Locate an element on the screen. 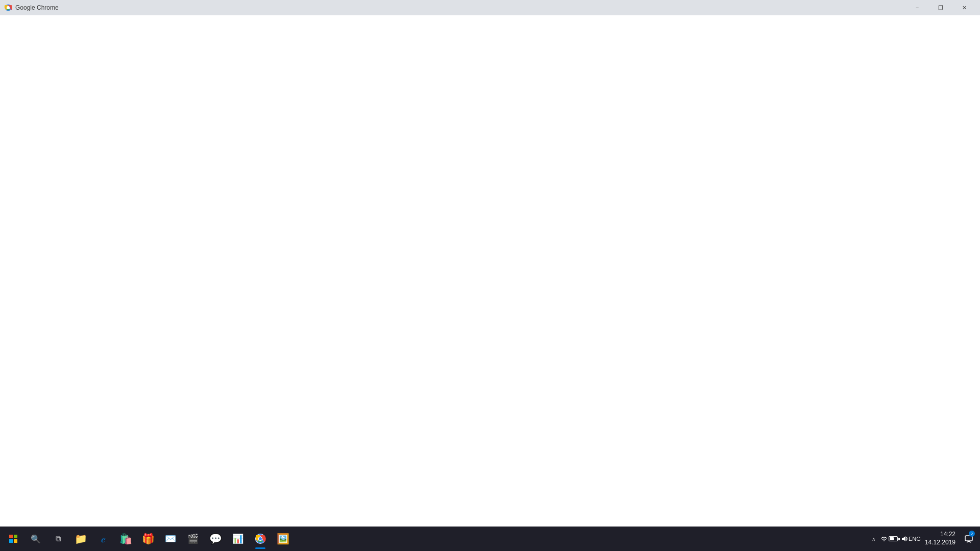 This screenshot has width=980, height=551. search-icon: 🔍 is located at coordinates (36, 539).